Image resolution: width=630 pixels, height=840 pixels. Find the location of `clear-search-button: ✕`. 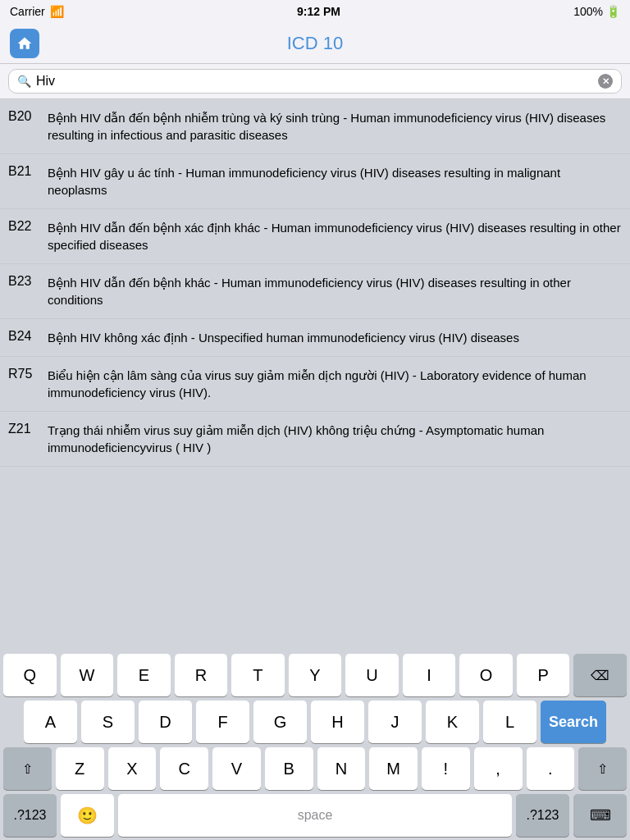

clear-search-button: ✕ is located at coordinates (605, 81).